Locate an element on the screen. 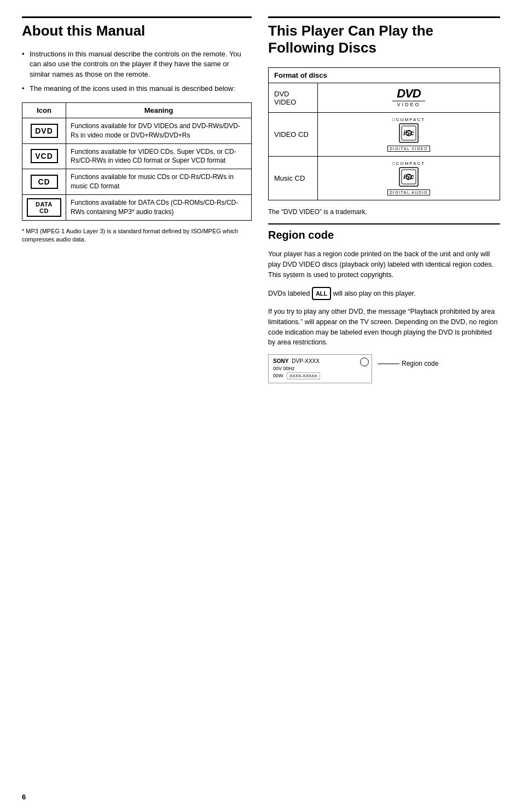 The width and height of the screenshot is (522, 812). dvd-icon: DVD is located at coordinates (44, 131).